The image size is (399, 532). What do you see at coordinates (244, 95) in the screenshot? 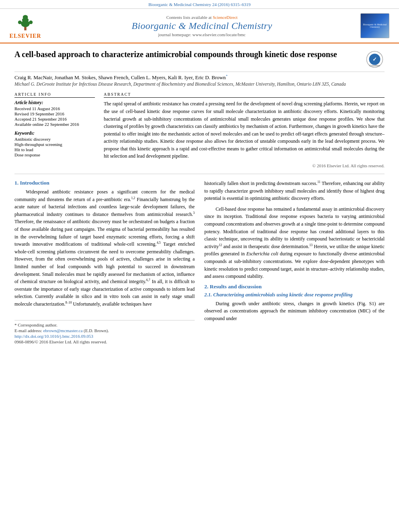
I see `abstract-label: ABSTRACT` at bounding box center [244, 95].